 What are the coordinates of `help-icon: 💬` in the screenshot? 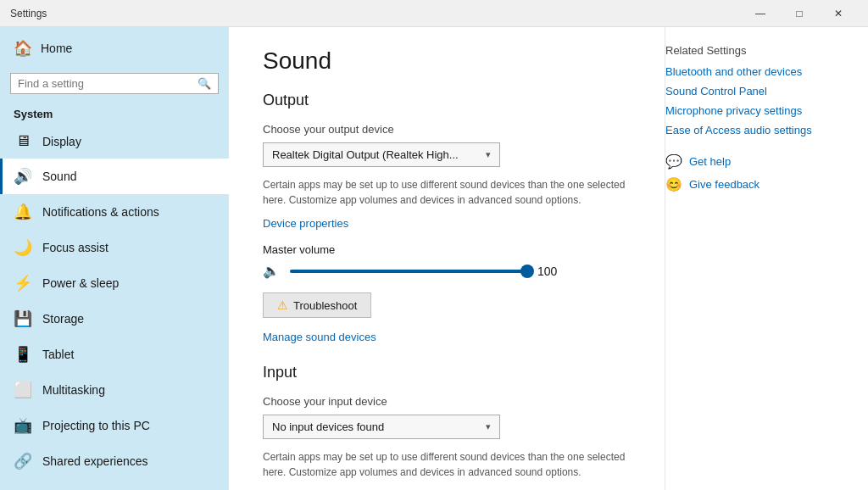 It's located at (674, 161).